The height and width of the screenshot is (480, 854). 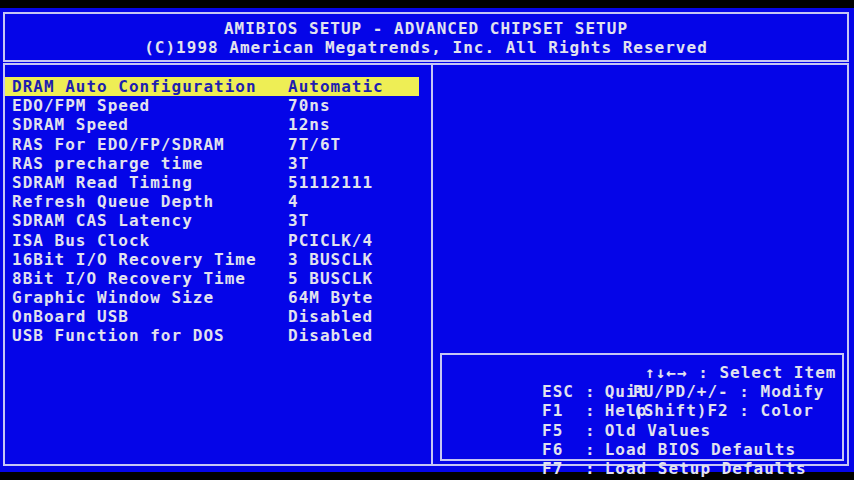 What do you see at coordinates (113, 202) in the screenshot?
I see `setting-label: Refresh Queue Depth` at bounding box center [113, 202].